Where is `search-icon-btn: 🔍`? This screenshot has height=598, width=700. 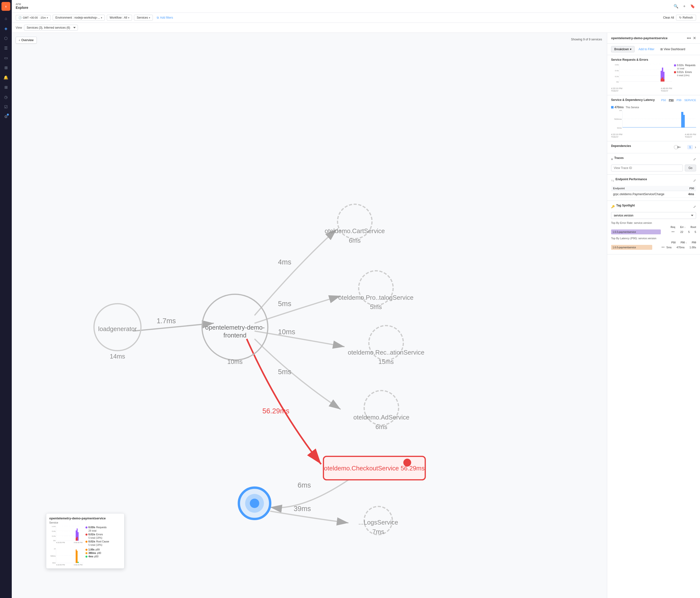
search-icon-btn: 🔍 is located at coordinates (676, 6).